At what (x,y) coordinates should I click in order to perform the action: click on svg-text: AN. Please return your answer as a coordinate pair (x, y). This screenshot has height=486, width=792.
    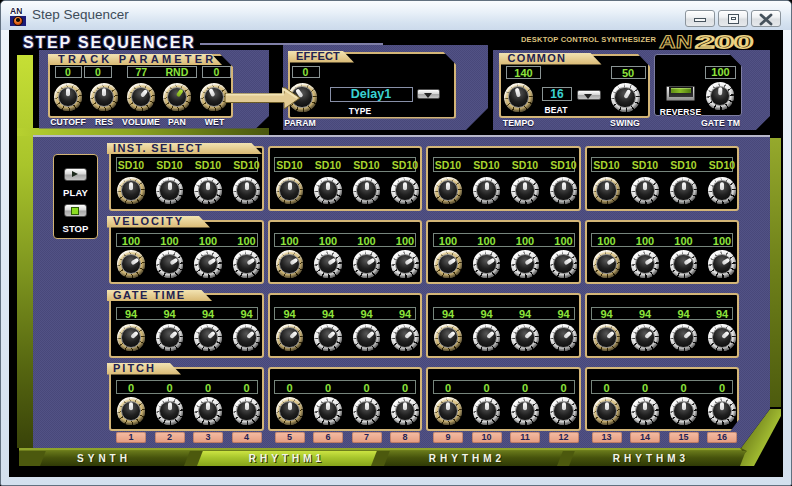
    Looking at the image, I should click on (676, 41).